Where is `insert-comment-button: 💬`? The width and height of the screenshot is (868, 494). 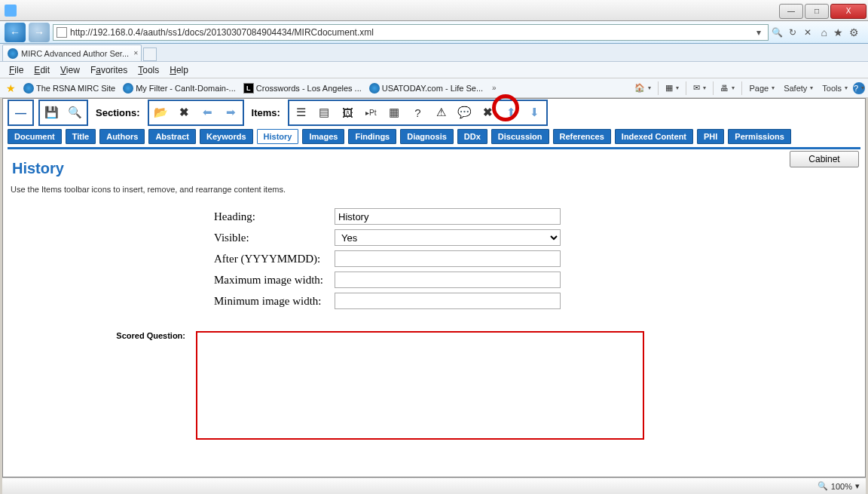 insert-comment-button: 💬 is located at coordinates (464, 113).